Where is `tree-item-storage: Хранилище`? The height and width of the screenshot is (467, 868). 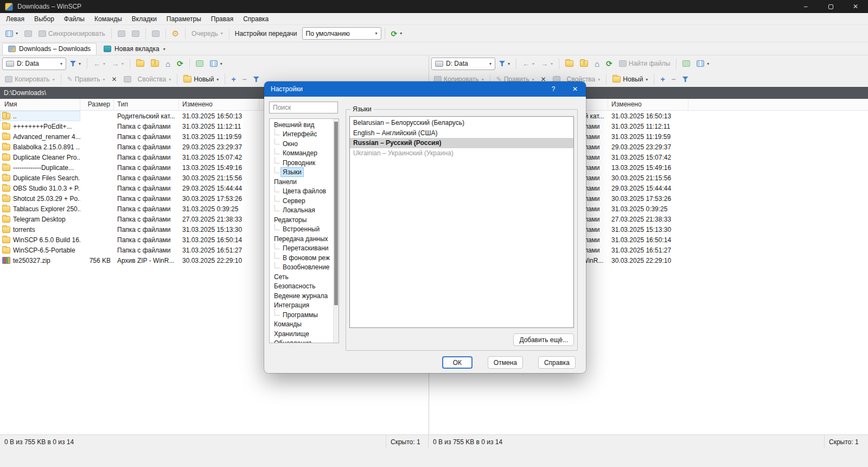
tree-item-storage: Хранилище is located at coordinates (302, 334).